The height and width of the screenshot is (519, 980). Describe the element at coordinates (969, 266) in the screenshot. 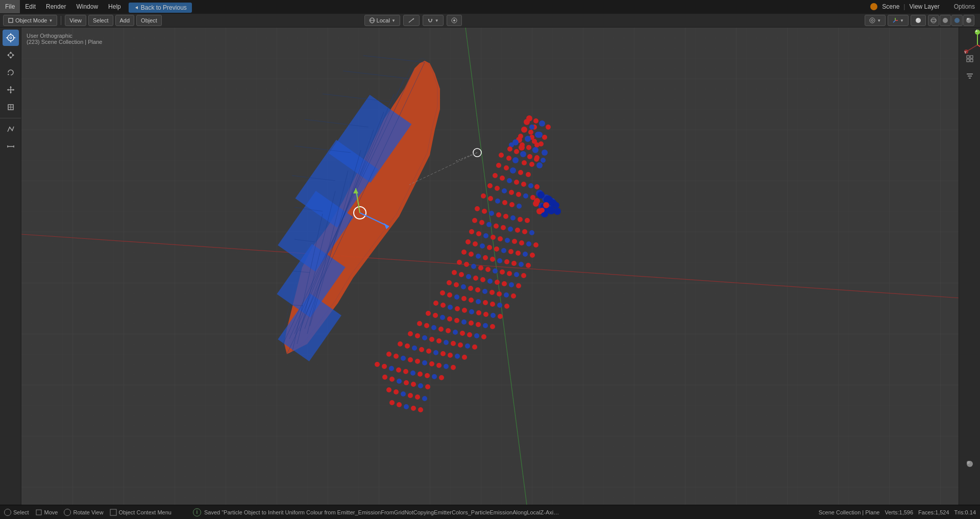

I see `right-panel: Z X Y` at that location.